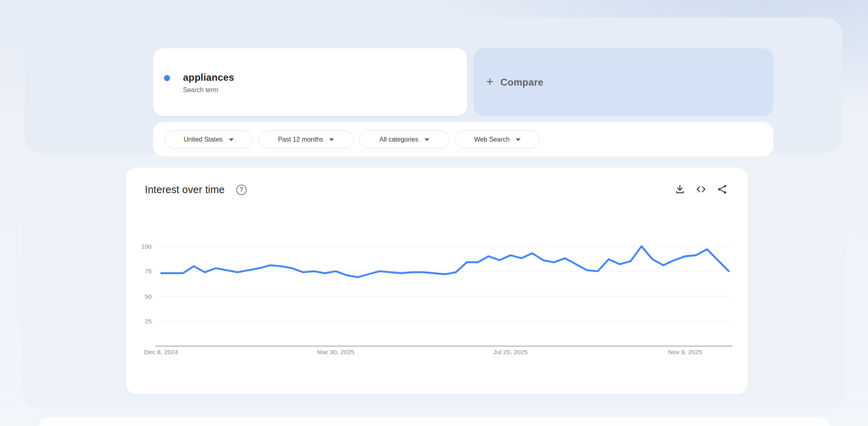  Describe the element at coordinates (685, 352) in the screenshot. I see `x-axis-tick-label: Nov 9, 2025` at that location.